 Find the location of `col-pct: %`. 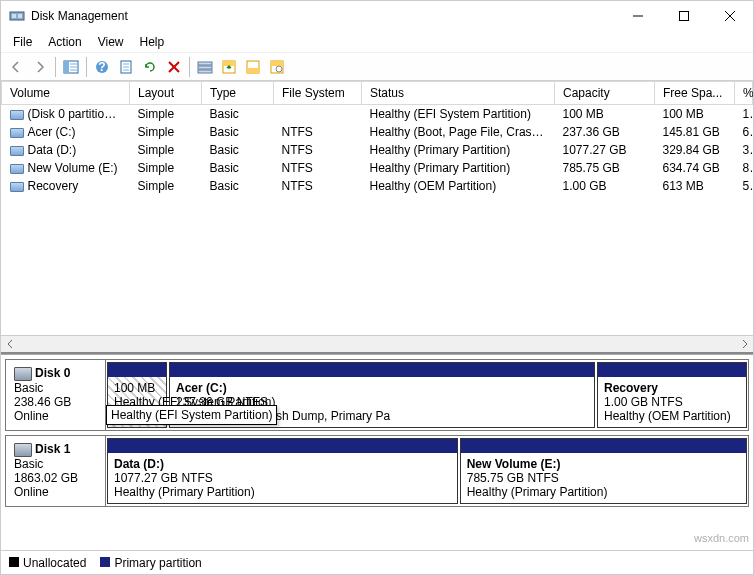

col-pct: % is located at coordinates (744, 94).